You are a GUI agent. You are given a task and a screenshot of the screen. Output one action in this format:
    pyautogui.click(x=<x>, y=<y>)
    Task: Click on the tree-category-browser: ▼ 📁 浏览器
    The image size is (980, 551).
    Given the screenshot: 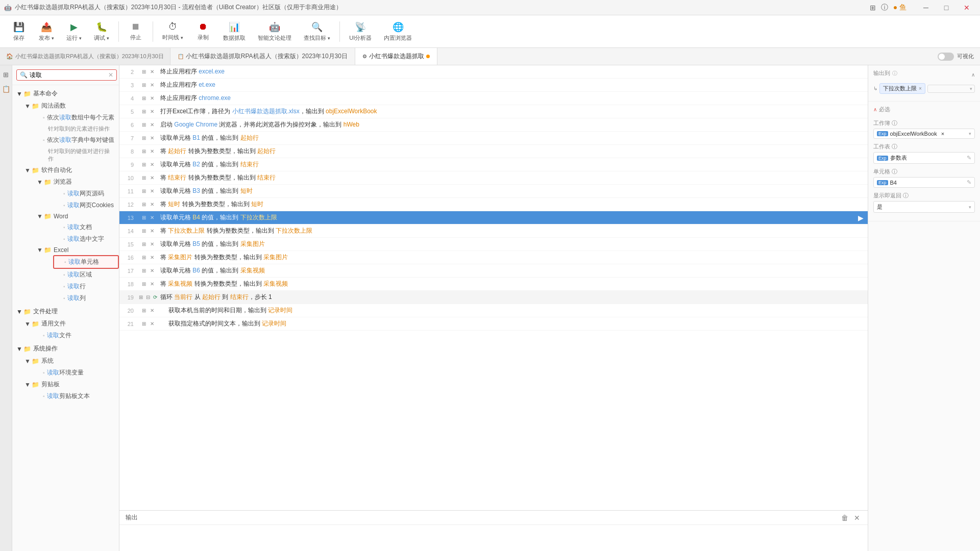 What is the action you would take?
    pyautogui.click(x=76, y=182)
    